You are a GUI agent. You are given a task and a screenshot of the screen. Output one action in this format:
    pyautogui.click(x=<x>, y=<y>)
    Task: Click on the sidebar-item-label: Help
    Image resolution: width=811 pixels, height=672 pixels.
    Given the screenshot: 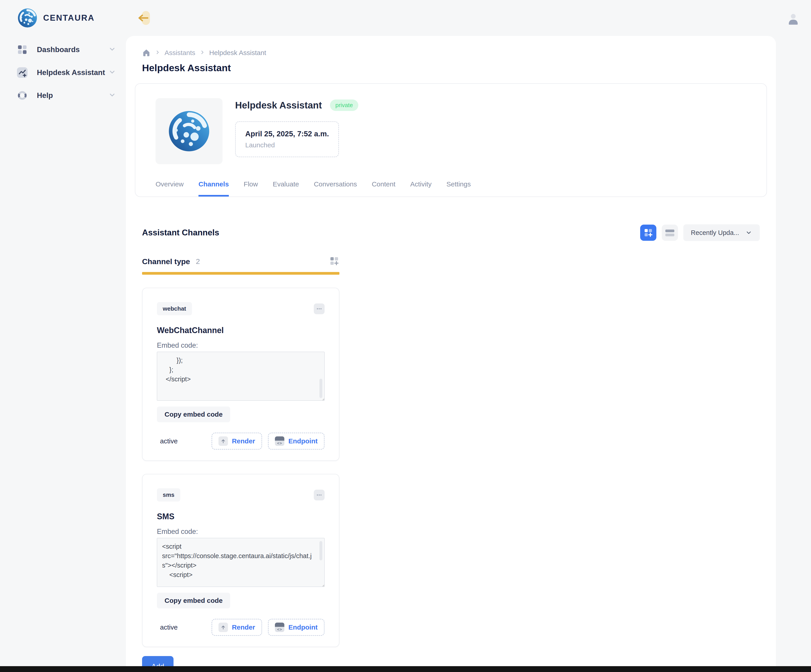 What is the action you would take?
    pyautogui.click(x=45, y=95)
    